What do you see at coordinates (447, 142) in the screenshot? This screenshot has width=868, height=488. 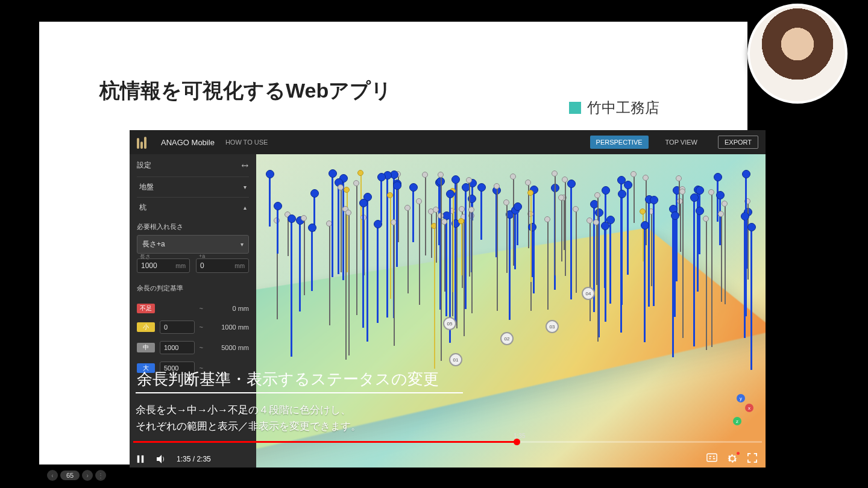 I see `app-header: ANAGO Mobile HOW TO USE PERSPECTIVE TOP …` at bounding box center [447, 142].